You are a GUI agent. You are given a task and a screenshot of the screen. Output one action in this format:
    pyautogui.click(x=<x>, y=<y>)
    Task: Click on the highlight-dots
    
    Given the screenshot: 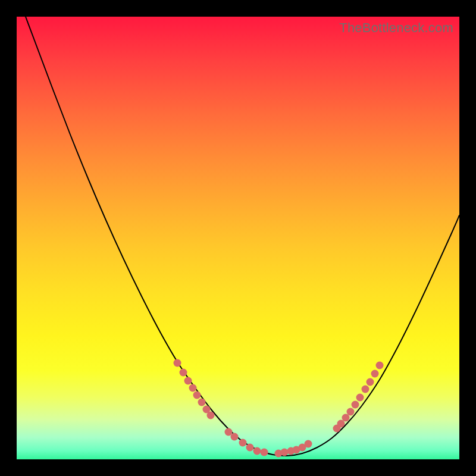 What is the action you would take?
    pyautogui.click(x=278, y=408)
    